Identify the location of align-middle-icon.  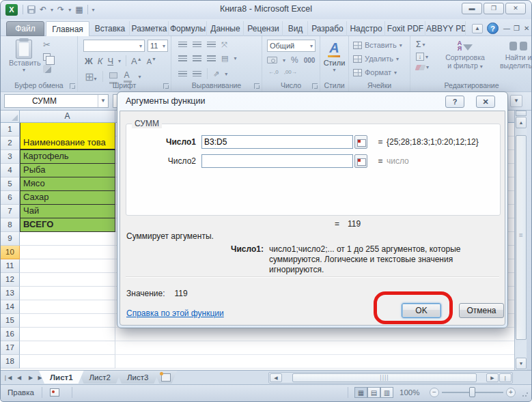
(197, 45).